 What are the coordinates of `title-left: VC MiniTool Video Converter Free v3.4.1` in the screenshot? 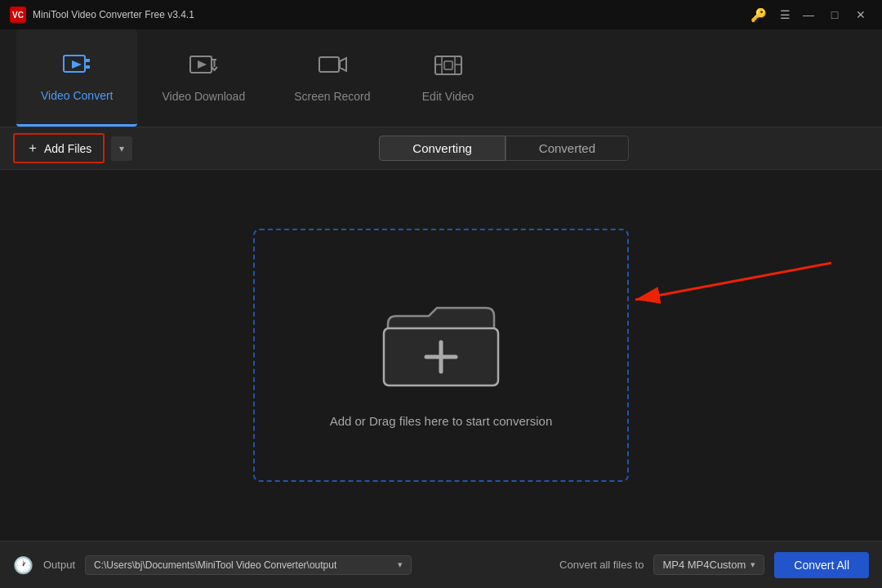 It's located at (102, 15).